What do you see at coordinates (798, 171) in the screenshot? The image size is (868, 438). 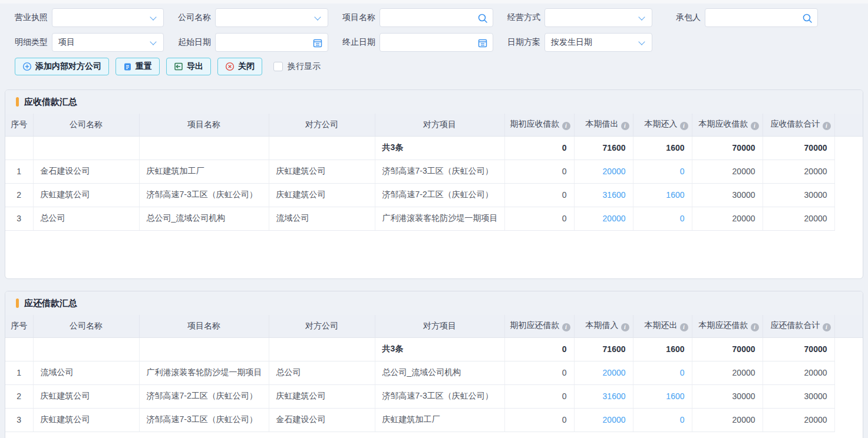 I see `cell-total: 20000` at bounding box center [798, 171].